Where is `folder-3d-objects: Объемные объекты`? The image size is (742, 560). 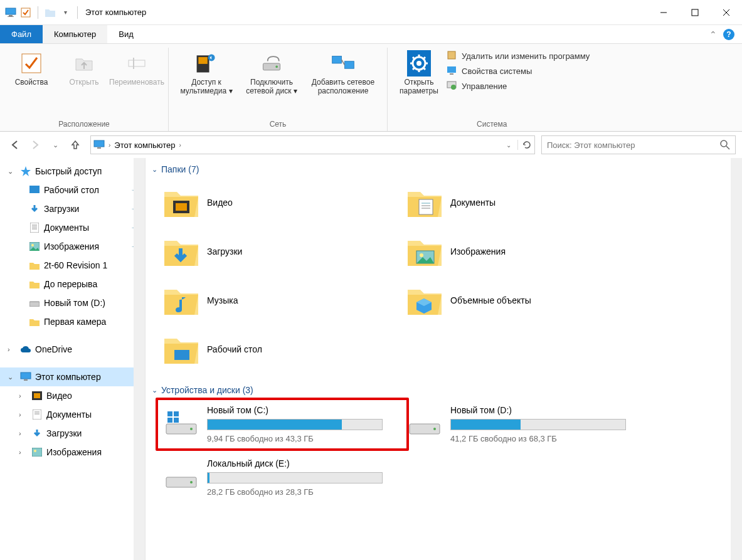 folder-3d-objects: Объемные объекты is located at coordinates (526, 300).